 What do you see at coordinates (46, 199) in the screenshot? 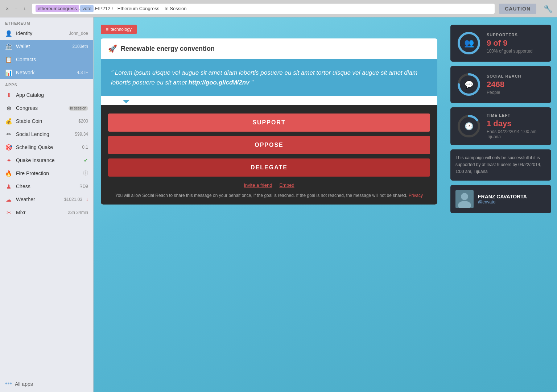
I see `sidebar-item-weather: ☁ Weather $1021.03 ↓` at bounding box center [46, 199].